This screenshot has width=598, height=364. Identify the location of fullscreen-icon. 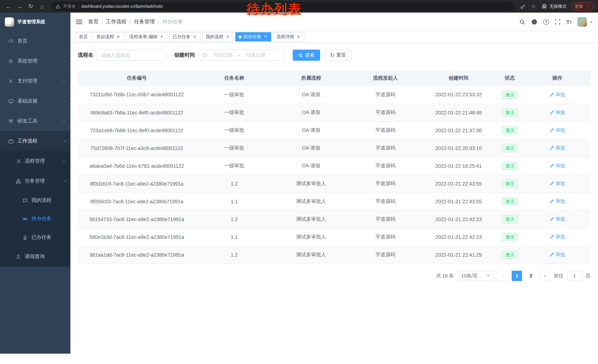
(558, 22).